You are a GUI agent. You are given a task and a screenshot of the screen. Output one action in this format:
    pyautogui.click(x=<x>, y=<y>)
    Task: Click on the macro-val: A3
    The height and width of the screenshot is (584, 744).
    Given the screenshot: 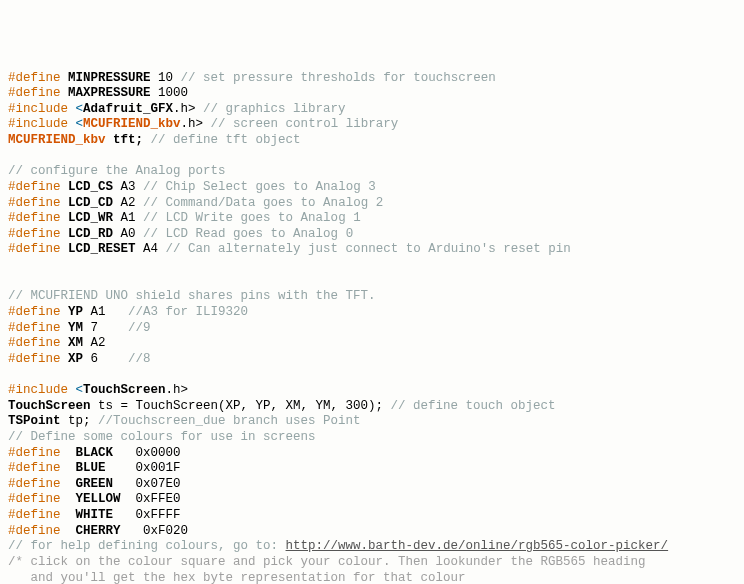 What is the action you would take?
    pyautogui.click(x=128, y=187)
    